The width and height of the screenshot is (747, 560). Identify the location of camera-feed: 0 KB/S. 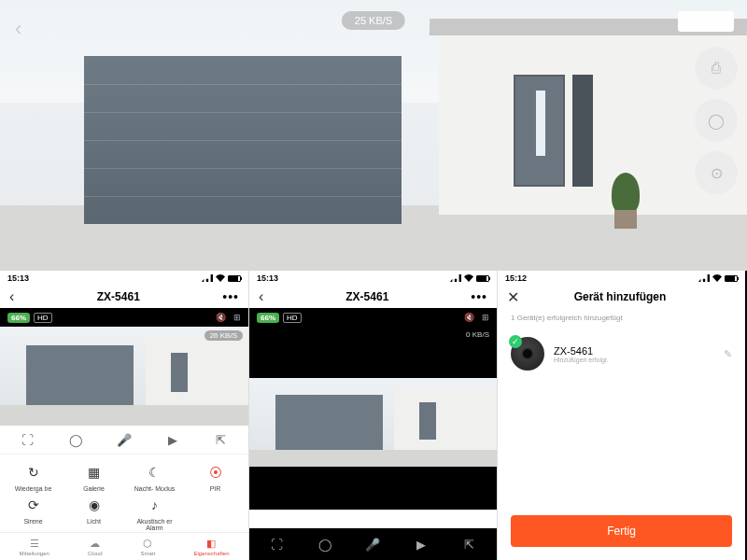
(374, 418).